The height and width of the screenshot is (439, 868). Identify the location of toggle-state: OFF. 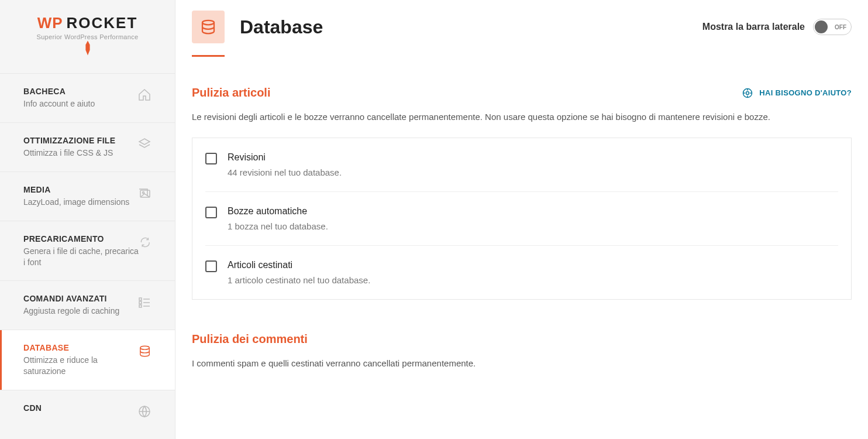
(841, 27).